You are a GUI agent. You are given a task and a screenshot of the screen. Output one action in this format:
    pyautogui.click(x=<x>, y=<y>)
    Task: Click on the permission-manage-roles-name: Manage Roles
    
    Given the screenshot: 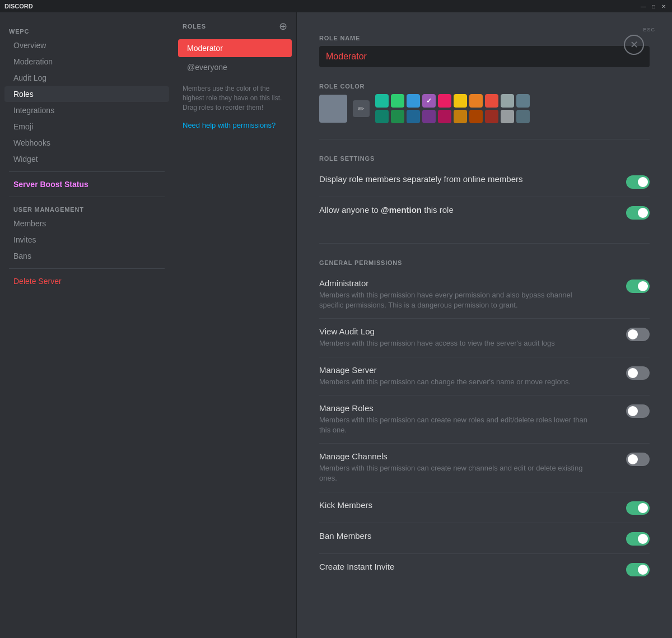 What is the action you would take?
    pyautogui.click(x=468, y=408)
    